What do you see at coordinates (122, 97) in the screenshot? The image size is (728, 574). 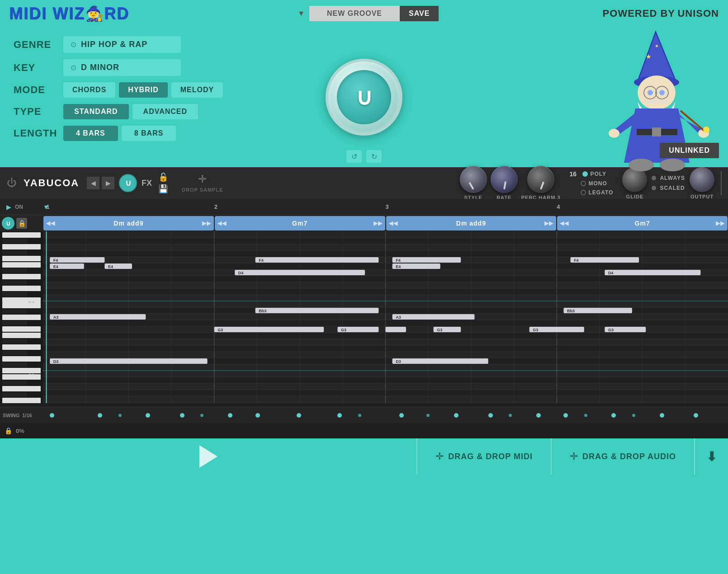 I see `controls-left: GENRE ⊙ HIP HOP & RAP KEY ⊙ D MINOR MODE…` at bounding box center [122, 97].